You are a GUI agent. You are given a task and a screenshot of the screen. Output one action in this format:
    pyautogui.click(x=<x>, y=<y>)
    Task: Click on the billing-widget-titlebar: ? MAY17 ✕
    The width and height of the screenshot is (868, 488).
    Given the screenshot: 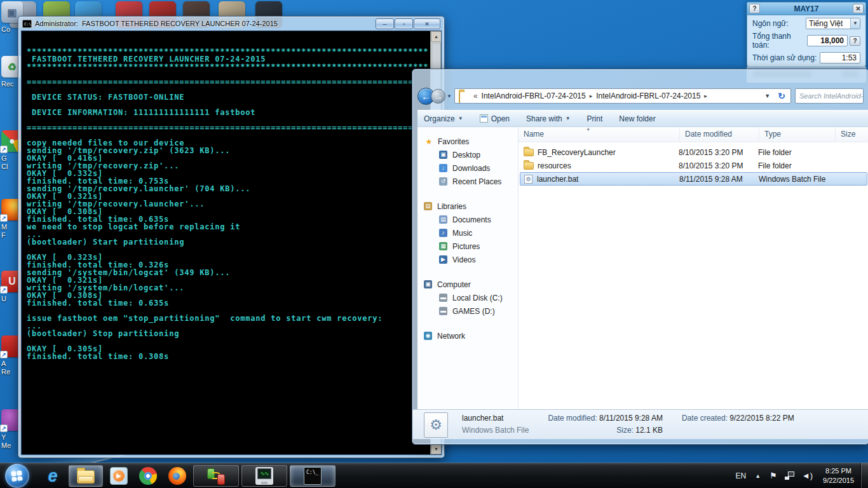 What is the action you would take?
    pyautogui.click(x=806, y=9)
    